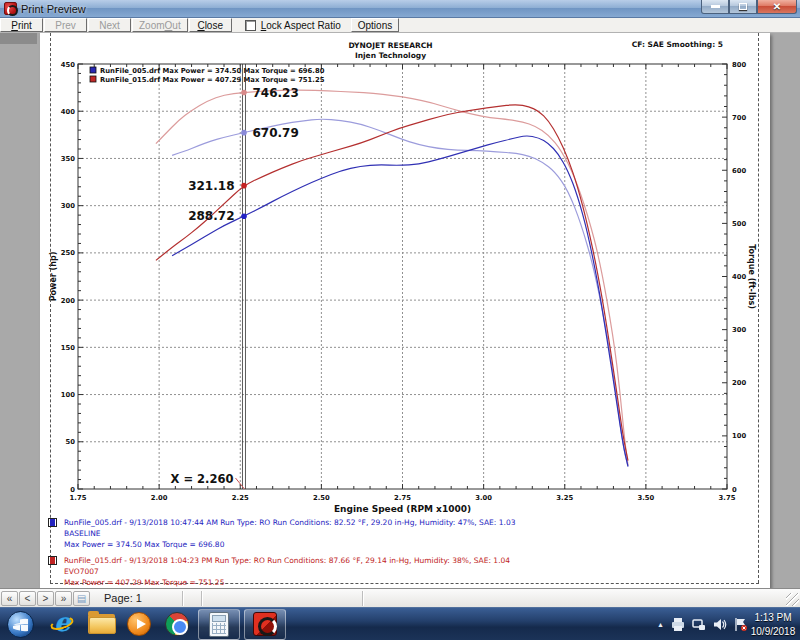 Image resolution: width=800 pixels, height=640 pixels. Describe the element at coordinates (741, 624) in the screenshot. I see `action-center-flag-icon` at that location.